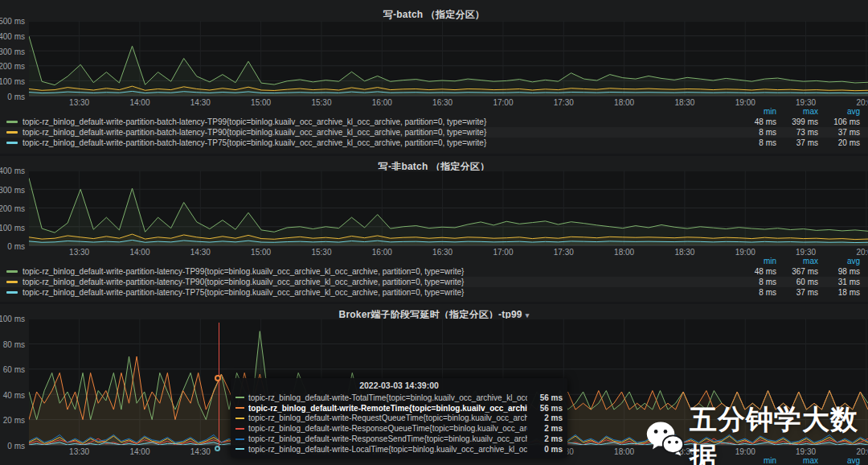  What do you see at coordinates (13, 21) in the screenshot?
I see `y-tick-label: 500 ms` at bounding box center [13, 21].